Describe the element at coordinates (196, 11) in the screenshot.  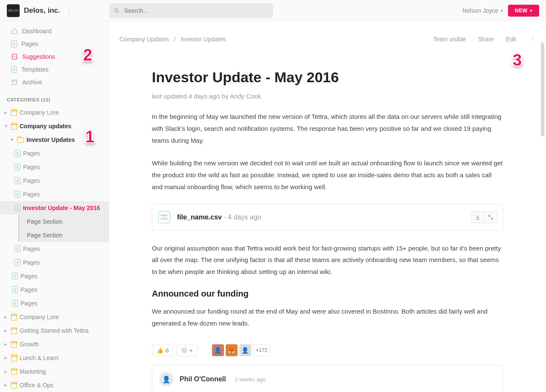
I see `search-input` at that location.